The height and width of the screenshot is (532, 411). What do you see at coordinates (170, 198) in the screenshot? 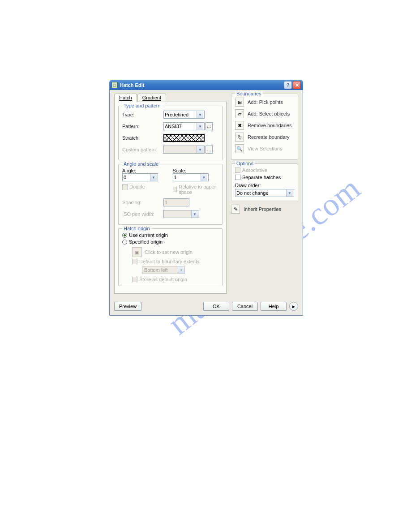
I see `tab-panel-hatch: Type and pattern Type: Predefined ▼ Patt…` at bounding box center [170, 198].